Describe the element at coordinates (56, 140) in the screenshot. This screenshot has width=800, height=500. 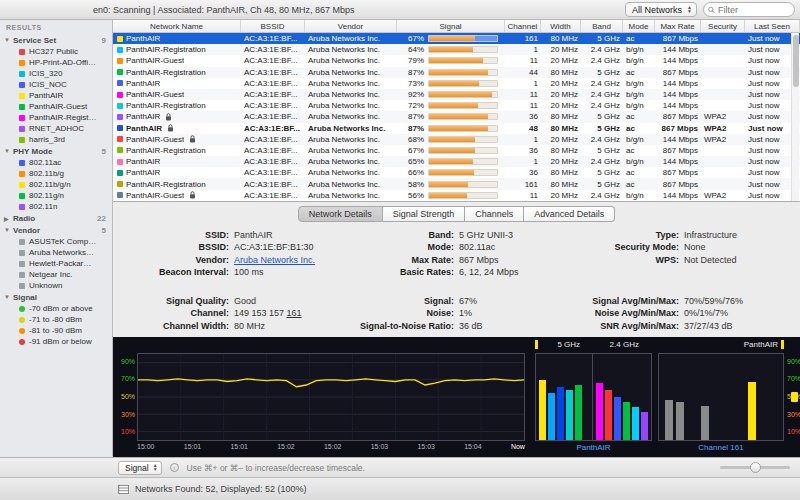
I see `sidebar-item: harris_3rd` at that location.